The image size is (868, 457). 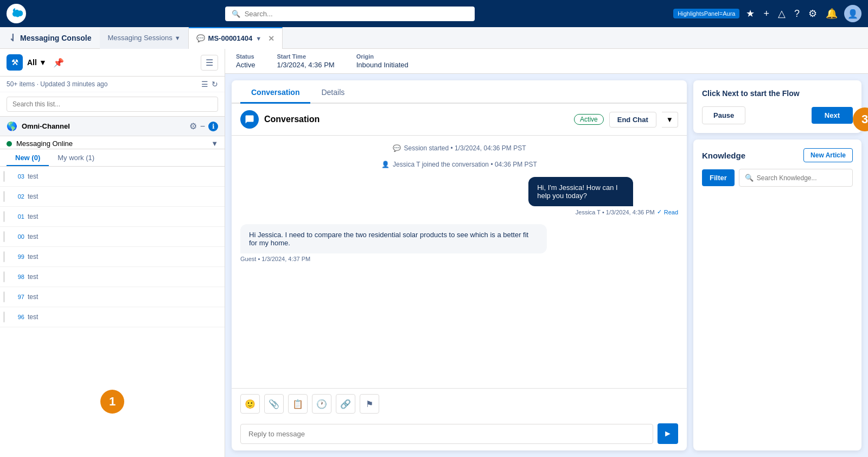 I want to click on bell-update-icon: △, so click(x=782, y=14).